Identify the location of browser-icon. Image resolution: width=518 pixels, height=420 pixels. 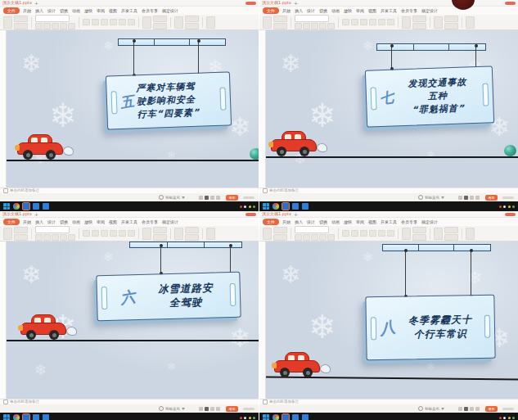
(276, 418).